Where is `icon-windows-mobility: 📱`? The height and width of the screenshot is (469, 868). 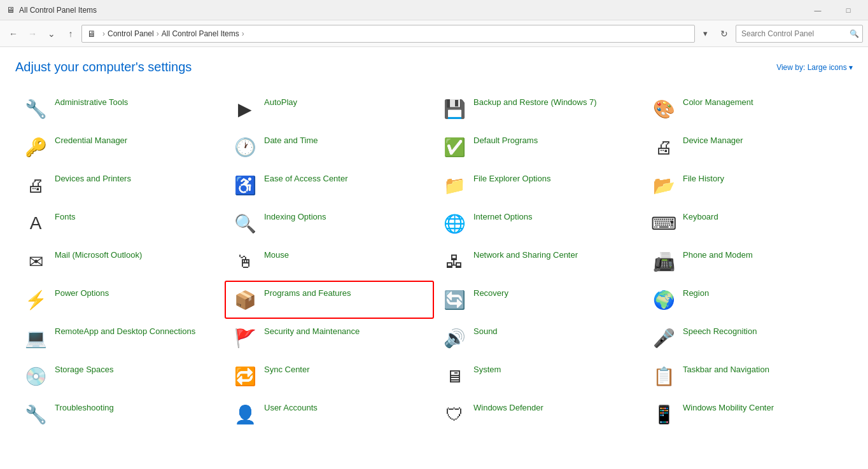
icon-windows-mobility: 📱 is located at coordinates (664, 414).